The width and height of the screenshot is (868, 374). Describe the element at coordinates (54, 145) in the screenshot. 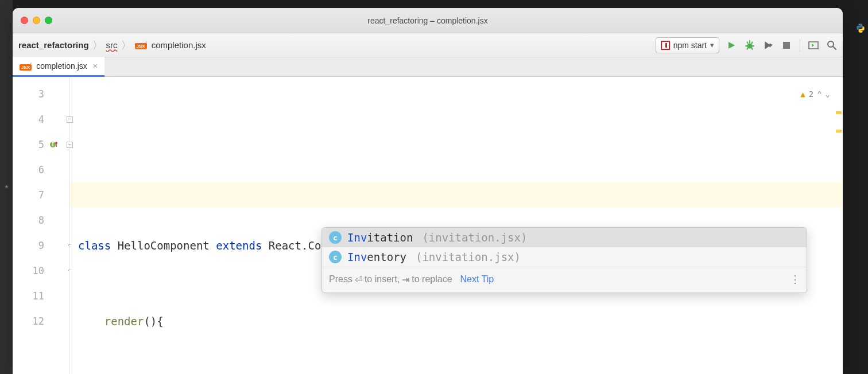

I see `override-icon: I` at that location.